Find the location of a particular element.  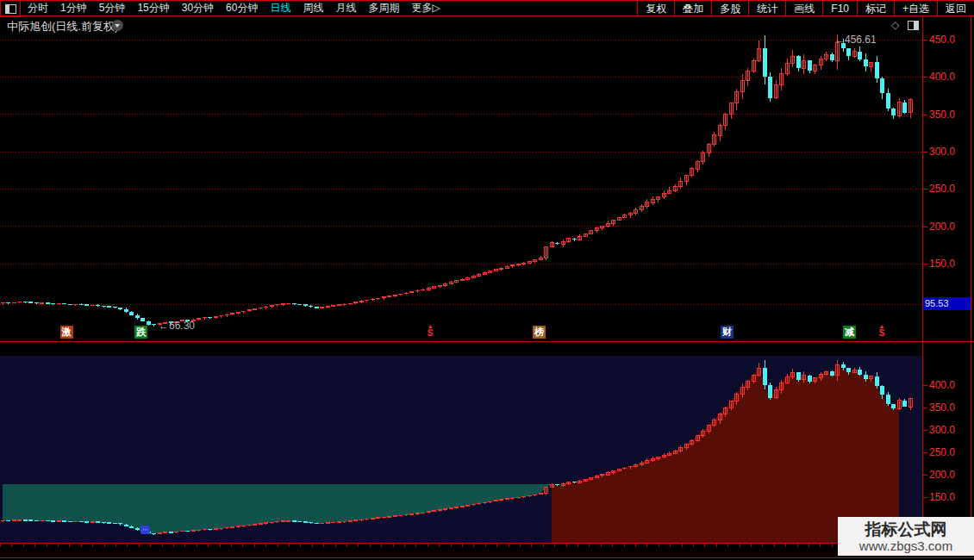

watermark-title: 指标公式网 is located at coordinates (907, 529).